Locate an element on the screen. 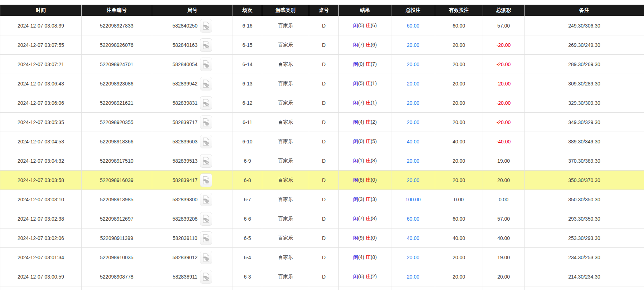 The width and height of the screenshot is (644, 290). total-bet-link: 100.00 is located at coordinates (413, 200).